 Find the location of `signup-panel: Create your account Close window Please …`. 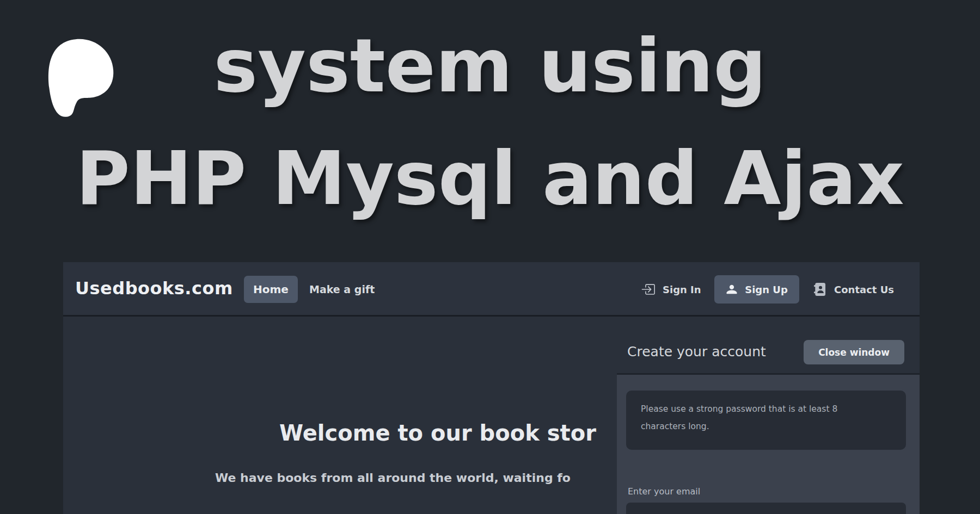

signup-panel: Create your account Close window Please … is located at coordinates (768, 416).